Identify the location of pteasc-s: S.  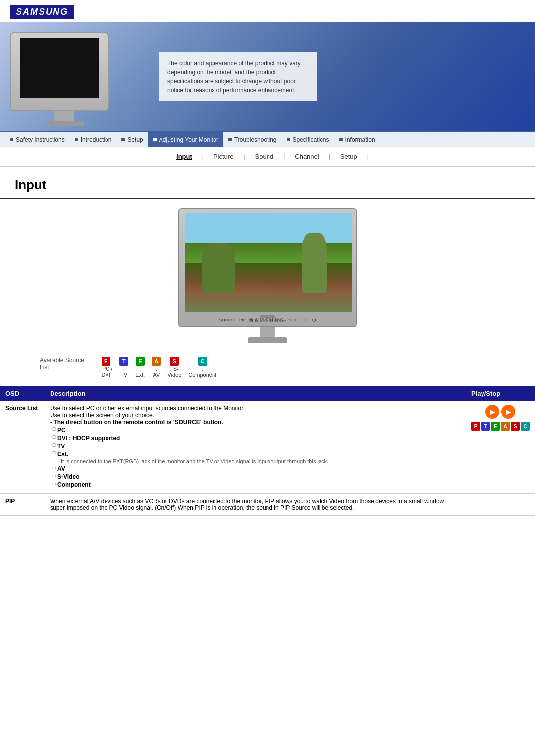
(515, 426).